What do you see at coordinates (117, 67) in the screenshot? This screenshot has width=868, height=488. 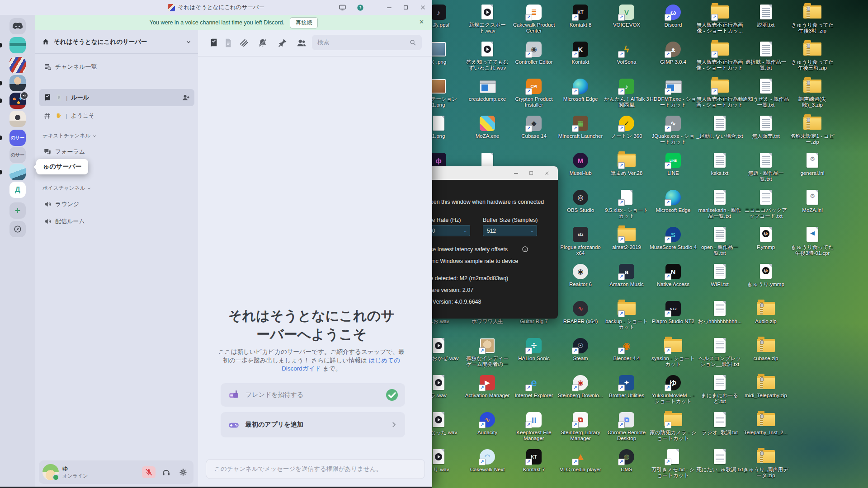 I see `sidebar-item-browse-channels: チャンネル一覧` at bounding box center [117, 67].